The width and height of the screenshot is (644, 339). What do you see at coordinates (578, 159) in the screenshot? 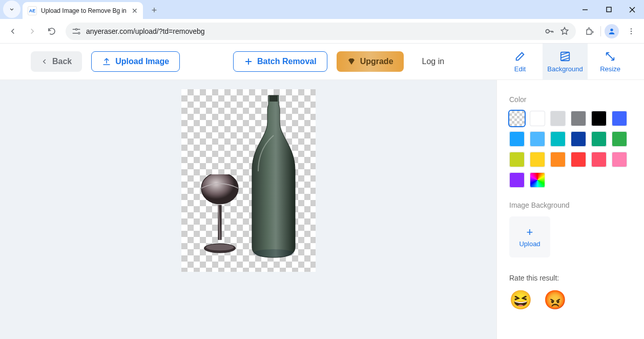
I see `swatch-red` at bounding box center [578, 159].